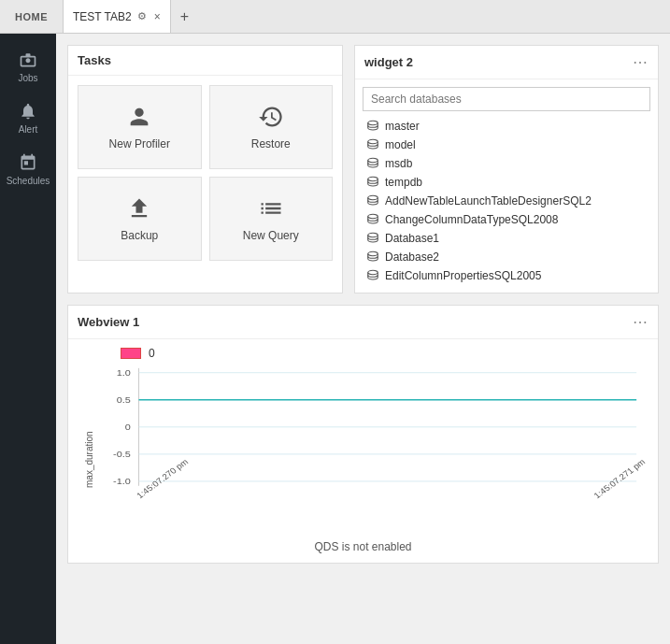 This screenshot has width=670, height=644. What do you see at coordinates (28, 129) in the screenshot?
I see `alert-label: Alert` at bounding box center [28, 129].